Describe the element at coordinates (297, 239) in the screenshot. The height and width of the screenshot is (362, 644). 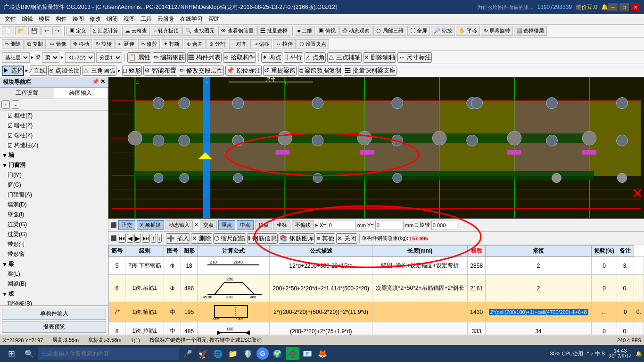
I see `rebar-lib-button: 📚 钢筋图库` at that location.